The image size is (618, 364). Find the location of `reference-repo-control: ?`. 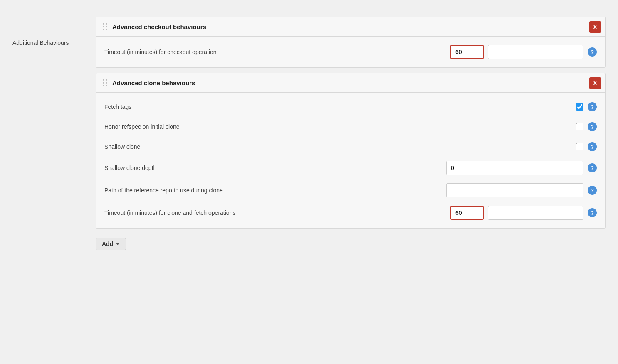

reference-repo-control: ? is located at coordinates (522, 190).